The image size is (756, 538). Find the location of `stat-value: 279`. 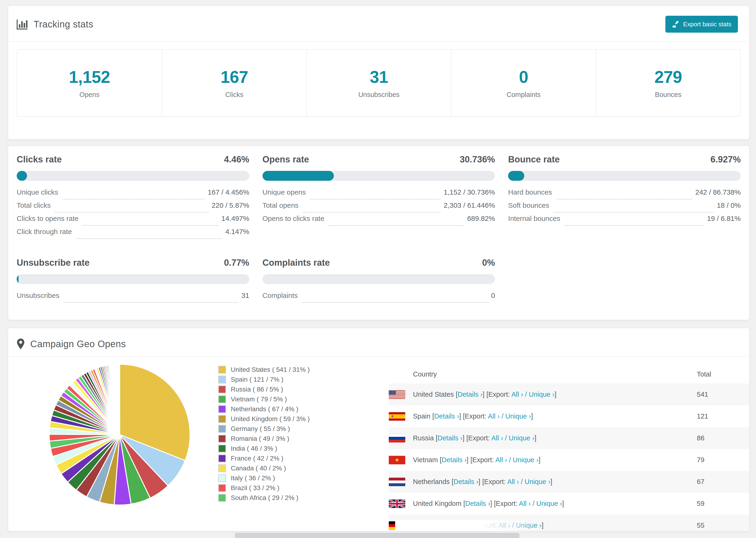

stat-value: 279 is located at coordinates (668, 77).